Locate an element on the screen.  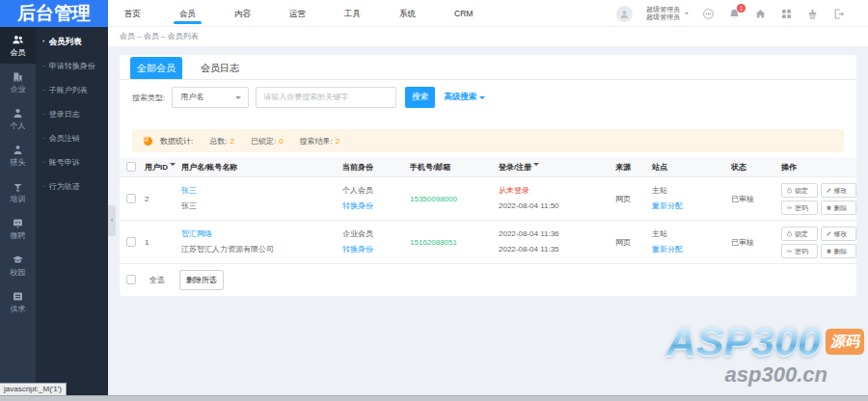
login-time: 2022-08-04 11:36 is located at coordinates (556, 234).